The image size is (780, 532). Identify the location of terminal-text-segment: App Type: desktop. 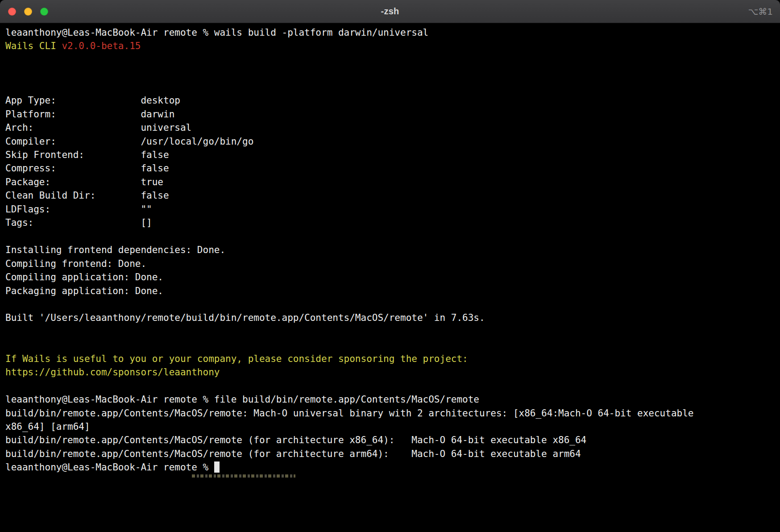
(93, 100).